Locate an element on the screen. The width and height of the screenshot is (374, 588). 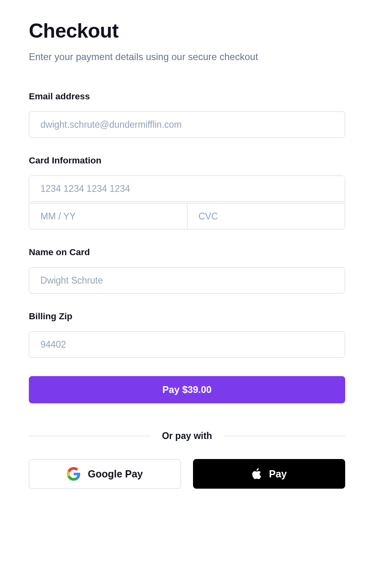
card-number-input is located at coordinates (187, 189).